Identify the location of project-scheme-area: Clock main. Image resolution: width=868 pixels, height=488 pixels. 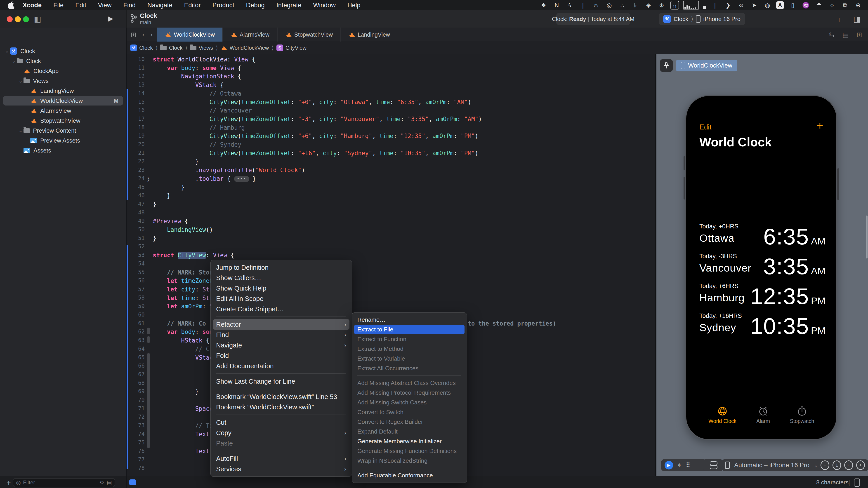
(144, 19).